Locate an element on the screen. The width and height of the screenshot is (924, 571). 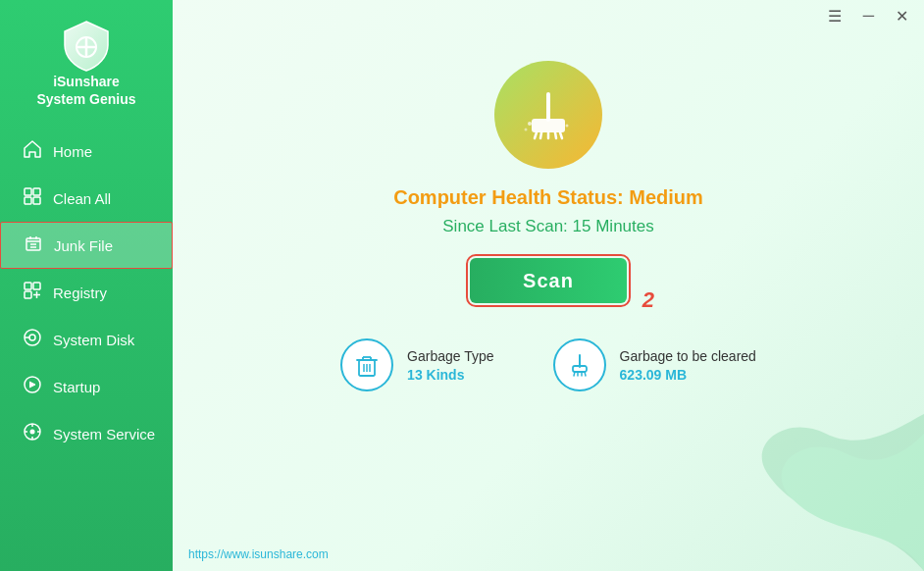
sidebar-item-label-junk-file: Junk File is located at coordinates (83, 245).